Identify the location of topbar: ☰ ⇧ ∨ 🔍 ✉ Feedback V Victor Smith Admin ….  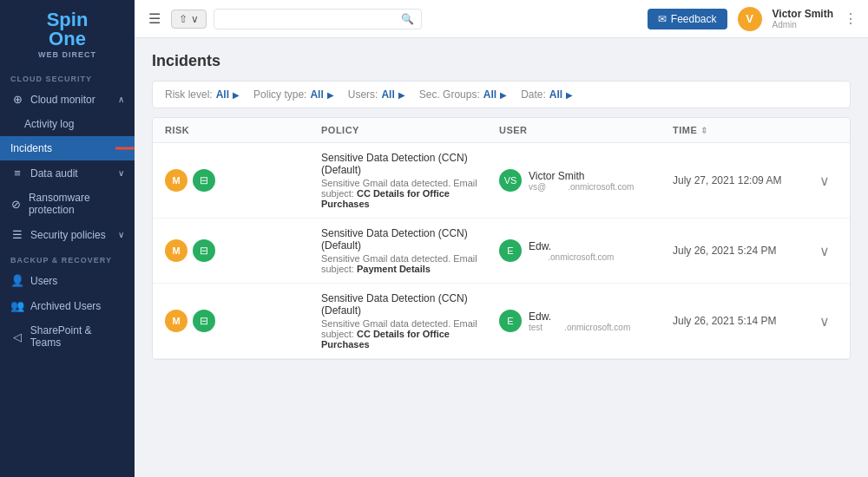
(502, 19).